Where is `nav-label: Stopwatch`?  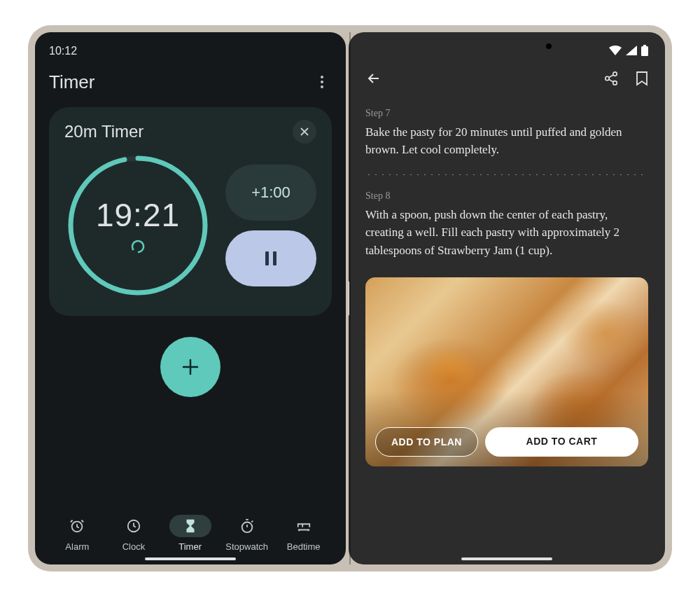
nav-label: Stopwatch is located at coordinates (246, 546).